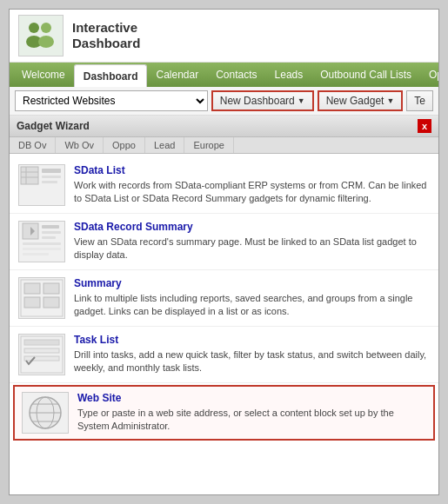 The height and width of the screenshot is (504, 448). Describe the element at coordinates (106, 28) in the screenshot. I see `title-line1: Interactive` at that location.